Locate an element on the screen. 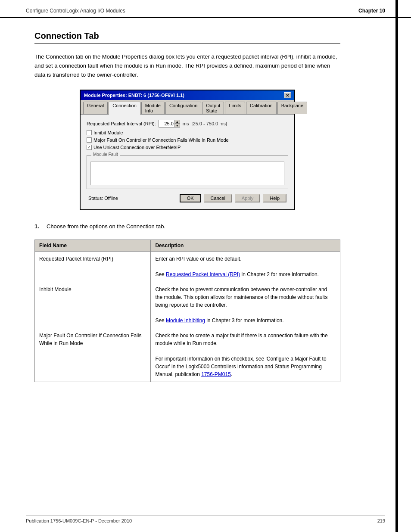 The image size is (411, 532). cancel-button: Cancel is located at coordinates (218, 198).